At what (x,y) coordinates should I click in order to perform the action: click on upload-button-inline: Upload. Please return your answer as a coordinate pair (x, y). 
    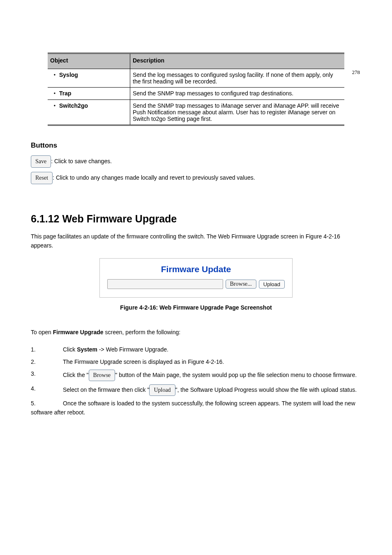
    Looking at the image, I should click on (162, 390).